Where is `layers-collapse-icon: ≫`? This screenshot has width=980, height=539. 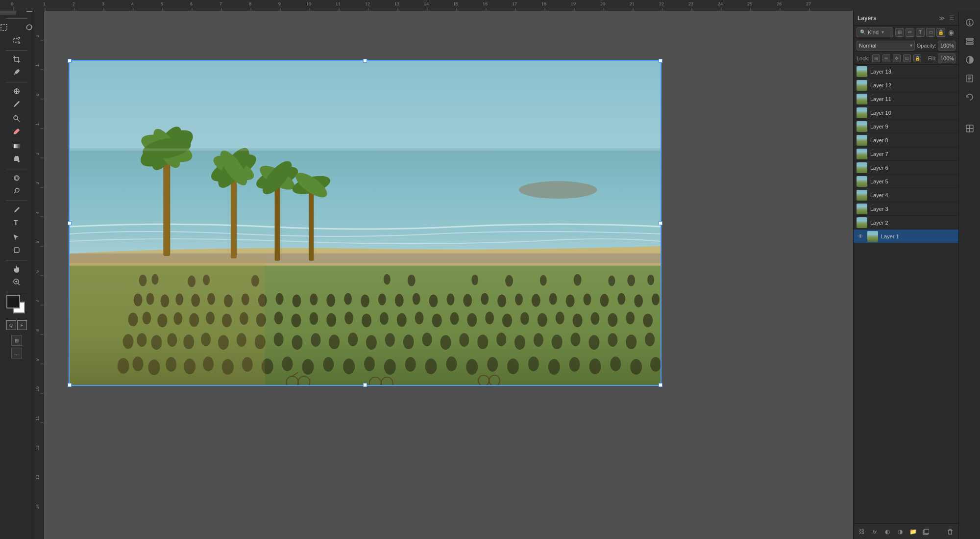 layers-collapse-icon: ≫ is located at coordinates (942, 18).